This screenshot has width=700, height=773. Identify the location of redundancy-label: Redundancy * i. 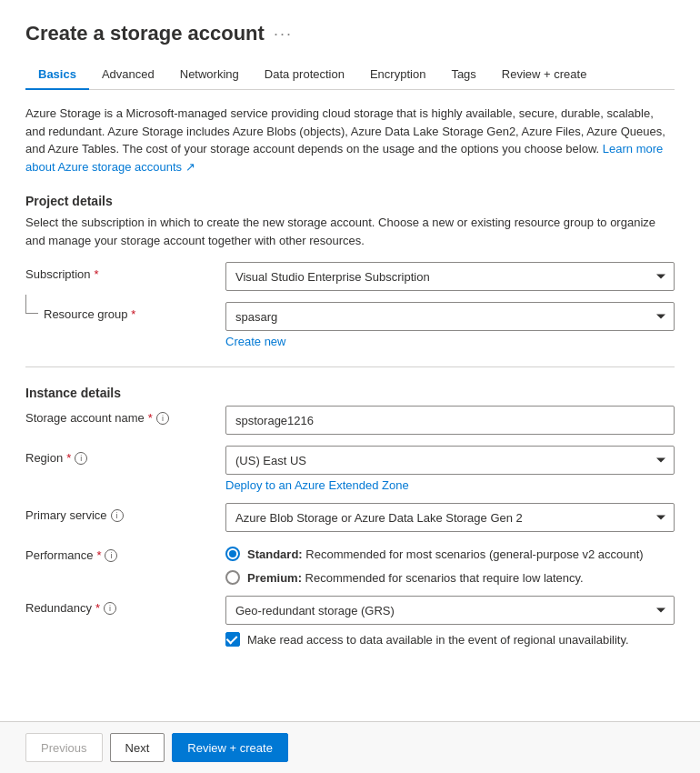
(125, 606).